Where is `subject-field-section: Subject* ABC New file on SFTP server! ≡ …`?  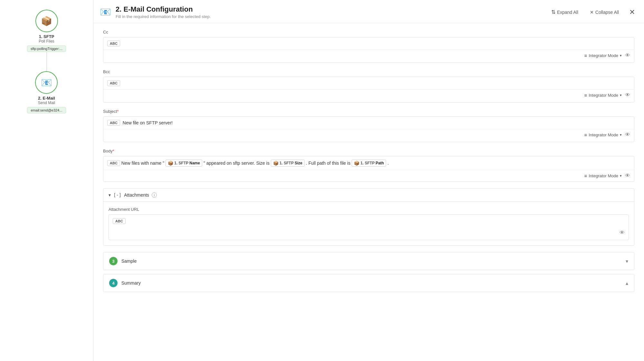
subject-field-section: Subject* ABC New file on SFTP server! ≡ … is located at coordinates (369, 126).